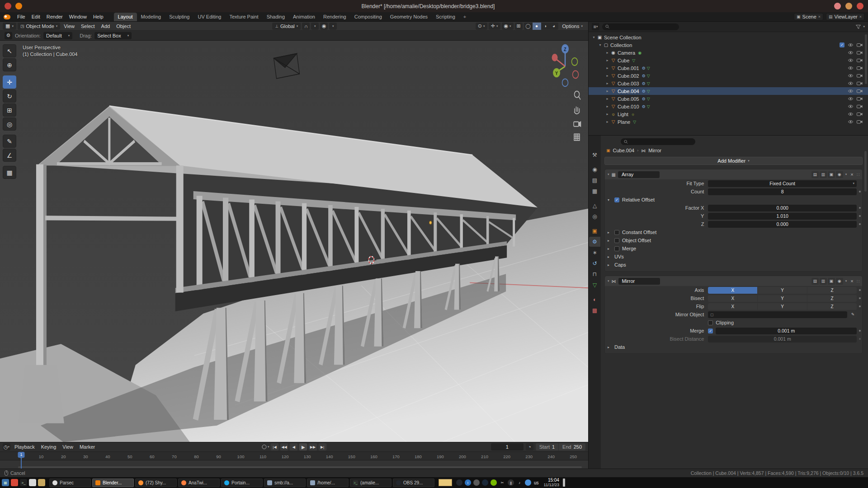 Image resolution: width=868 pixels, height=488 pixels. What do you see at coordinates (655, 150) in the screenshot?
I see `breadcrumb-modifier: Mirror` at bounding box center [655, 150].